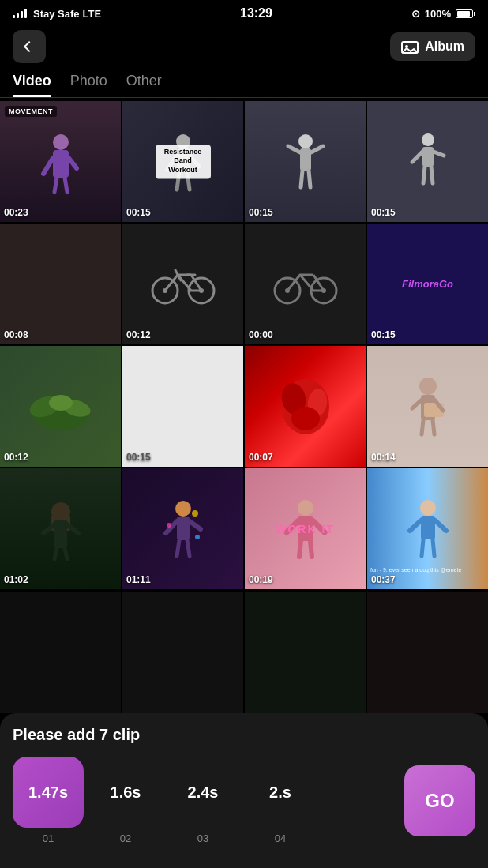 Image resolution: width=488 pixels, height=868 pixels. I want to click on status-left: Stay Safe LTE, so click(57, 14).